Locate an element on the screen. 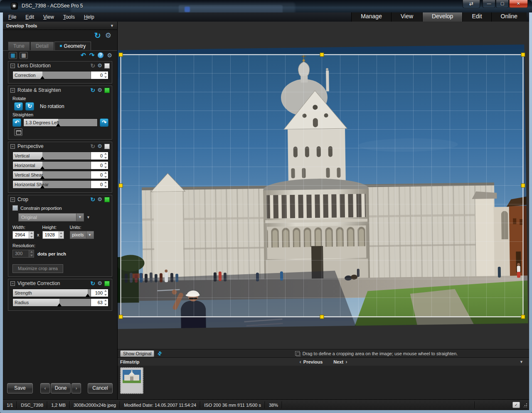 This screenshot has width=532, height=413. cancel-button: Cancel is located at coordinates (100, 388).